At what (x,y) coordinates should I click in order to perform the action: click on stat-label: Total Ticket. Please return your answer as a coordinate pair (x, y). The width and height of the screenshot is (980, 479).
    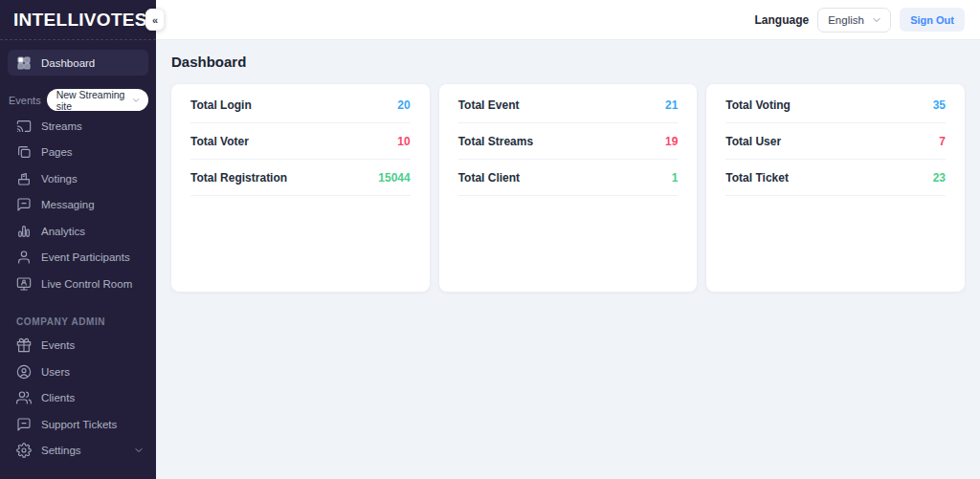
    Looking at the image, I should click on (757, 178).